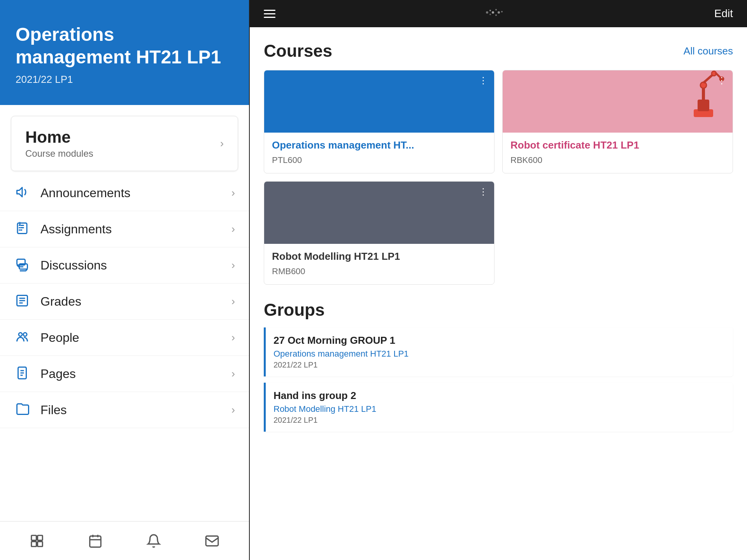 Image resolution: width=747 pixels, height=560 pixels. I want to click on course-menu-c1: ⋮, so click(484, 80).